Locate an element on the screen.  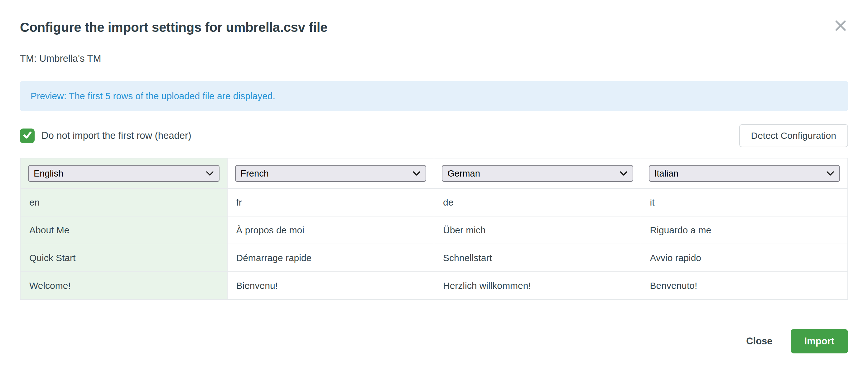
close-icon is located at coordinates (840, 26).